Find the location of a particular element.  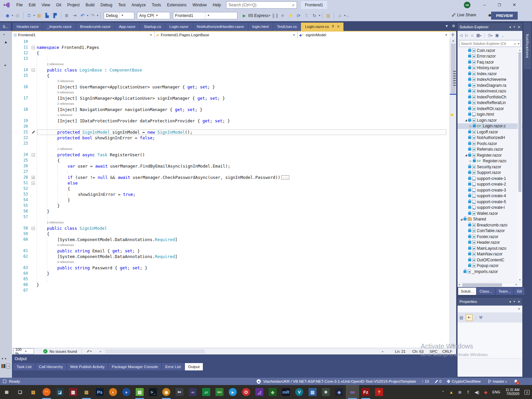

tree-item: Referrals.razor is located at coordinates (490, 150).